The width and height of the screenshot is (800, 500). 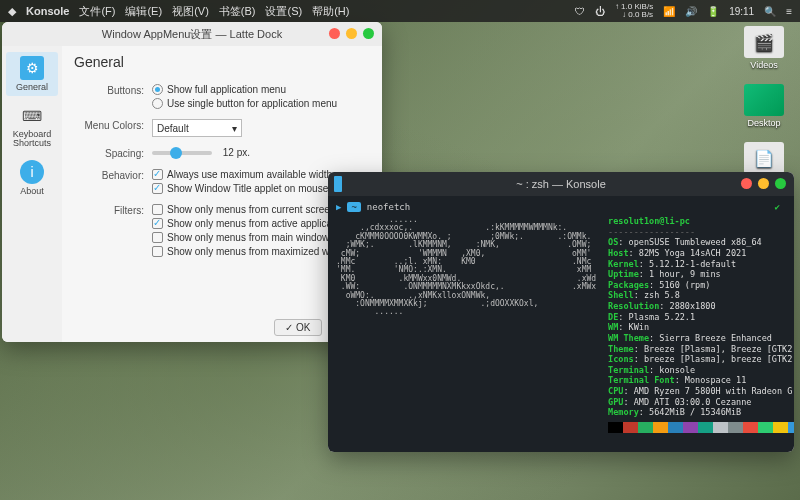 What do you see at coordinates (32, 191) in the screenshot?
I see `sidebar-item-label: About` at bounding box center [32, 191].